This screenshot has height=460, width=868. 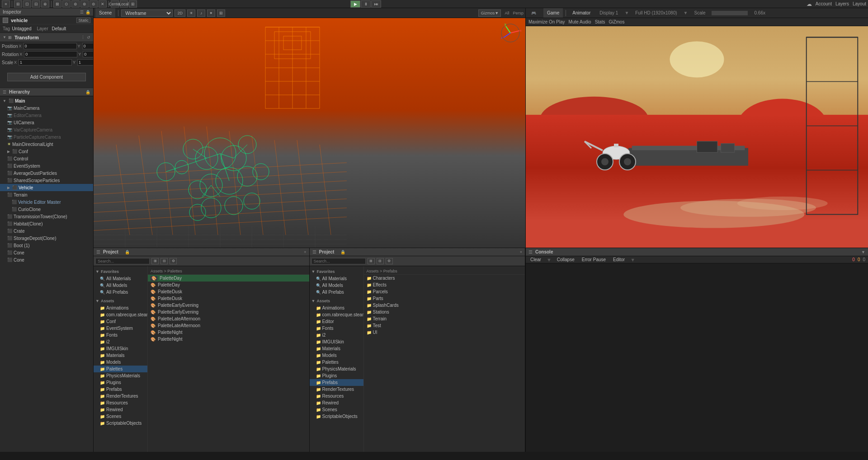 What do you see at coordinates (445, 292) in the screenshot?
I see `prefab-parcels: 📁 Parcels` at bounding box center [445, 292].